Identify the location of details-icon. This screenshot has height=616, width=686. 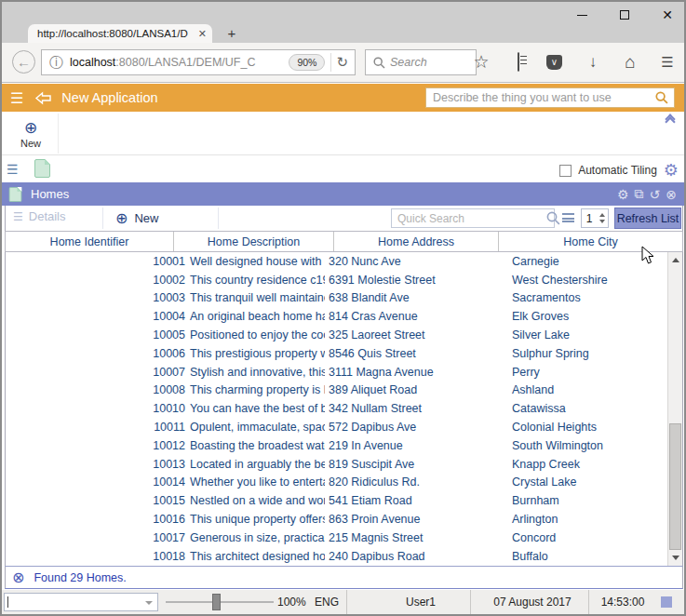
(19, 217).